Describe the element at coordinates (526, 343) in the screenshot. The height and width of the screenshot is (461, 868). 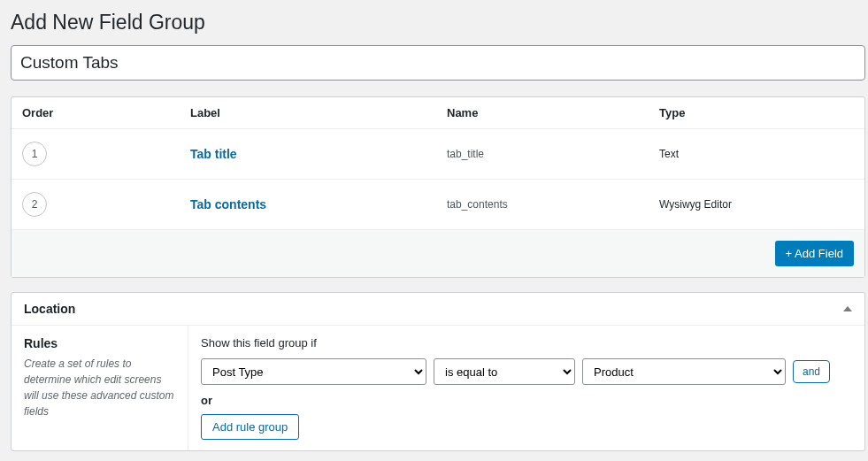
I see `rules-prompt: Show this field group if` at that location.